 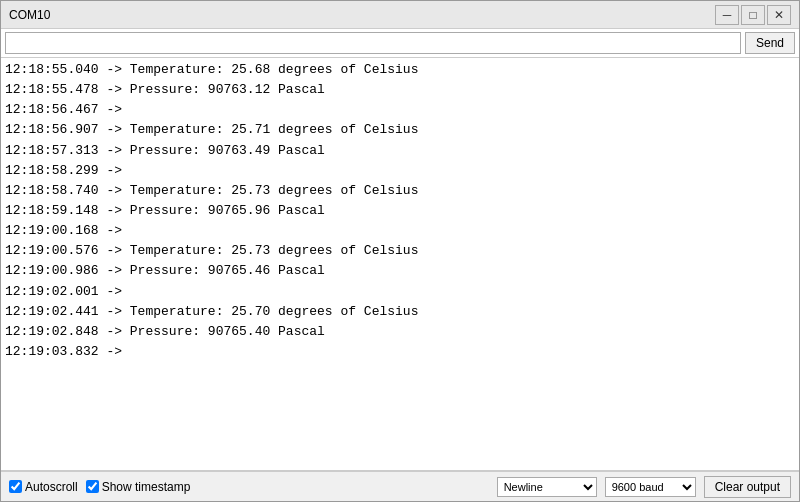 I want to click on log-line: 12:19:02.441 -> Temperature: 25.70 degre…, so click(x=400, y=312).